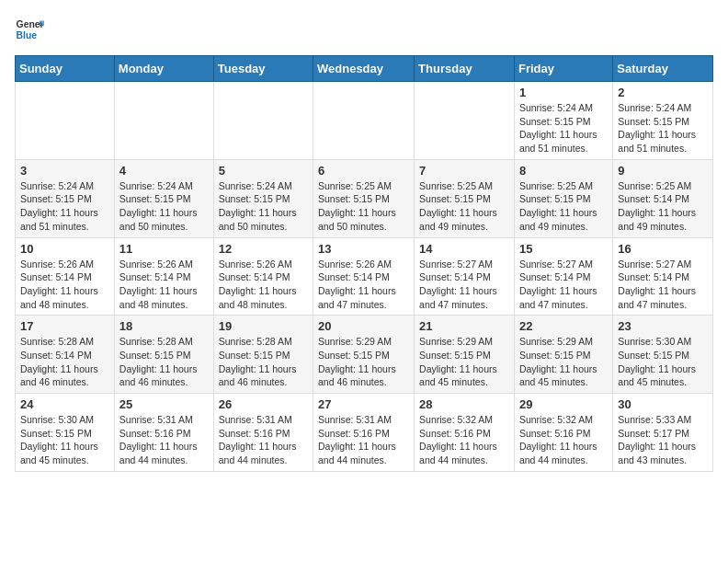  Describe the element at coordinates (164, 171) in the screenshot. I see `day-number: 4` at that location.